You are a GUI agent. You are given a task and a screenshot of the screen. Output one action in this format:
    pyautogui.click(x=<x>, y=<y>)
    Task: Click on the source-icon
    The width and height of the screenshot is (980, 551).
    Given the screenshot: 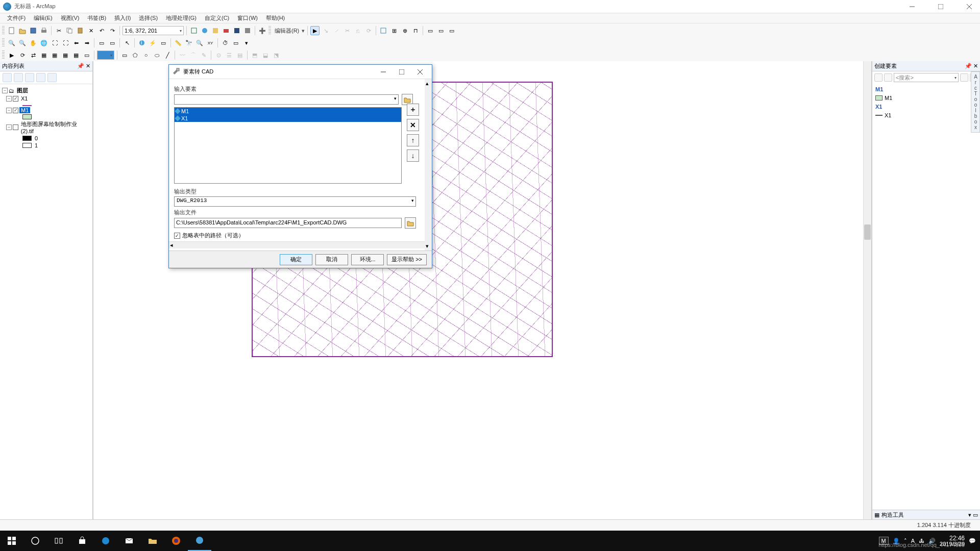 What is the action you would take?
    pyautogui.click(x=205, y=31)
    